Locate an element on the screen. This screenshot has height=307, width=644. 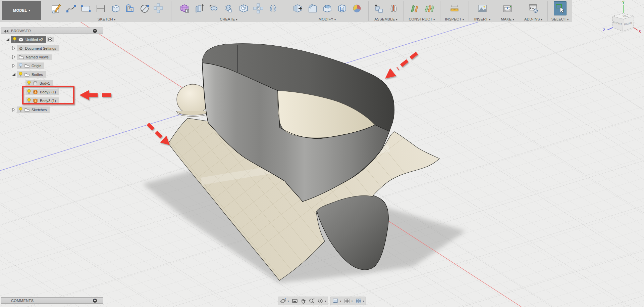
minimize-panel-icon: − is located at coordinates (95, 31).